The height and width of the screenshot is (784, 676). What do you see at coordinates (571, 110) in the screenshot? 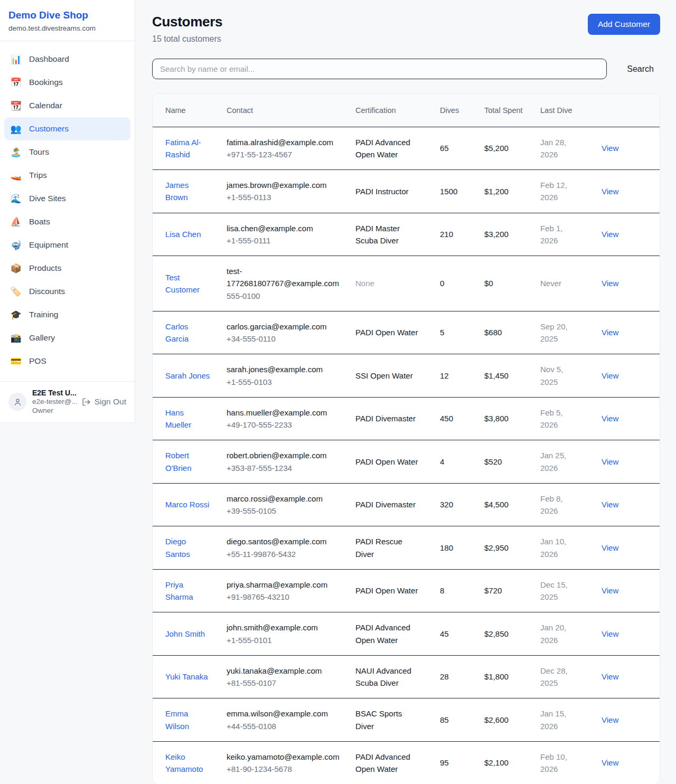
I see `column-header: Last Dive` at bounding box center [571, 110].